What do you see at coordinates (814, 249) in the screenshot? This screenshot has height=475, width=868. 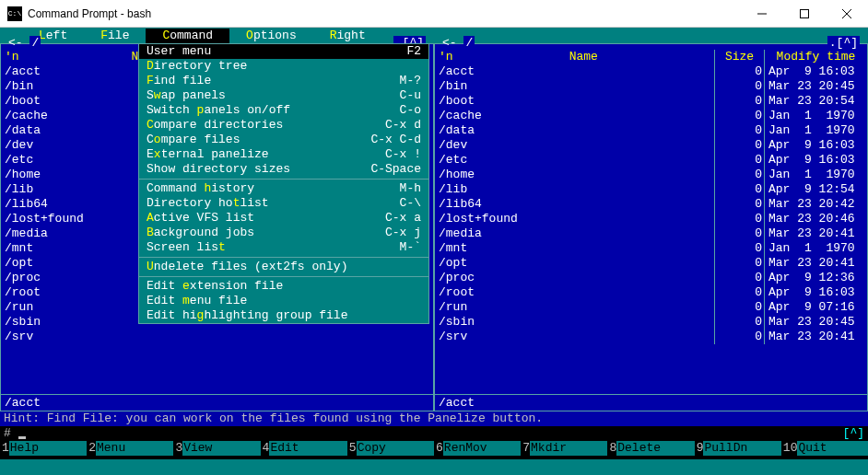 I see `file-mtime: Jan 1 1970` at bounding box center [814, 249].